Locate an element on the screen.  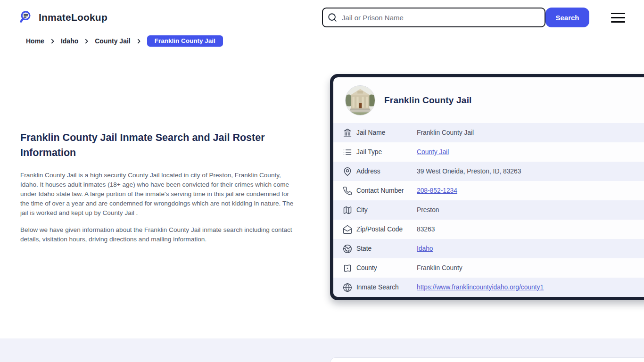
row-label: State is located at coordinates (385, 249).